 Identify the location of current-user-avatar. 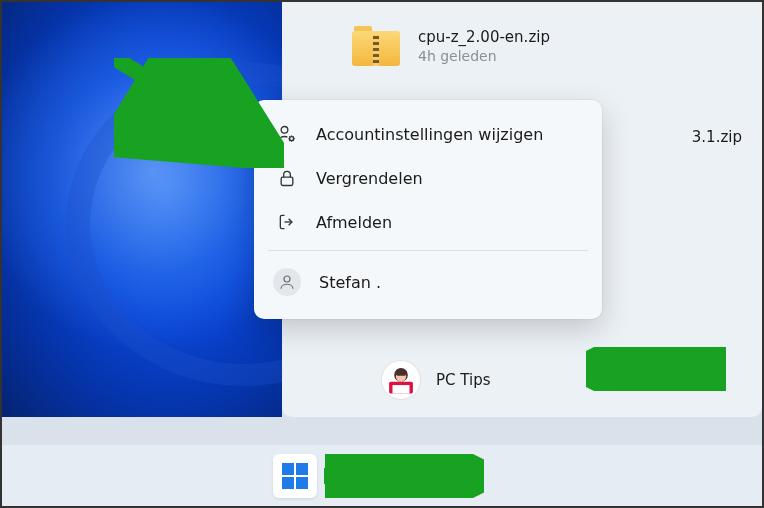
(401, 380).